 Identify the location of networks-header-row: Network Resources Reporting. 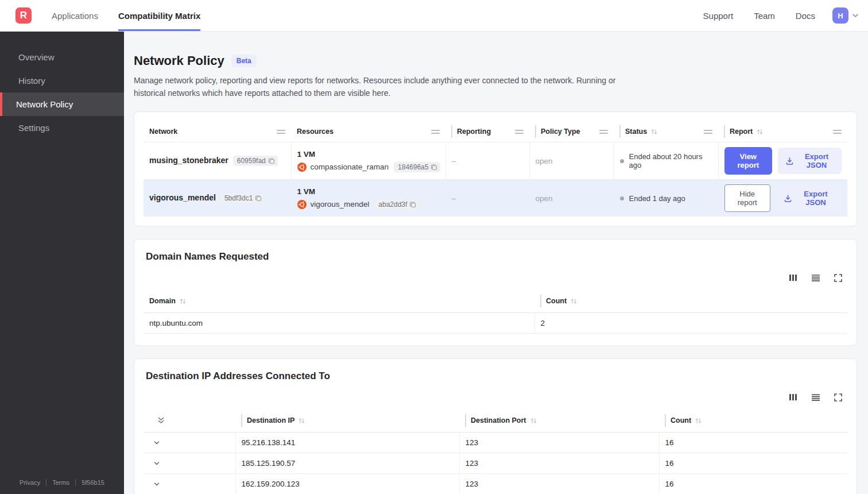
(495, 132).